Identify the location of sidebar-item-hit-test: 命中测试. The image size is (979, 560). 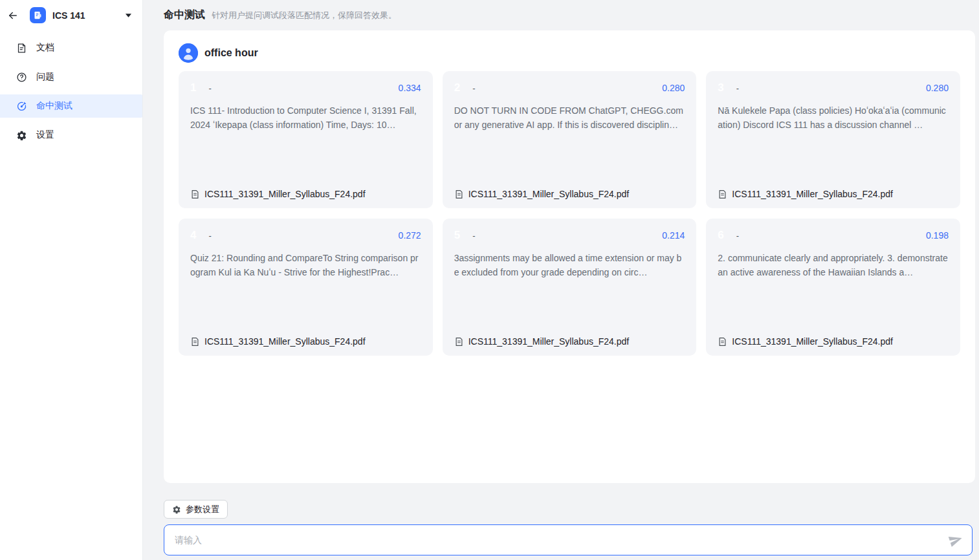
(71, 106).